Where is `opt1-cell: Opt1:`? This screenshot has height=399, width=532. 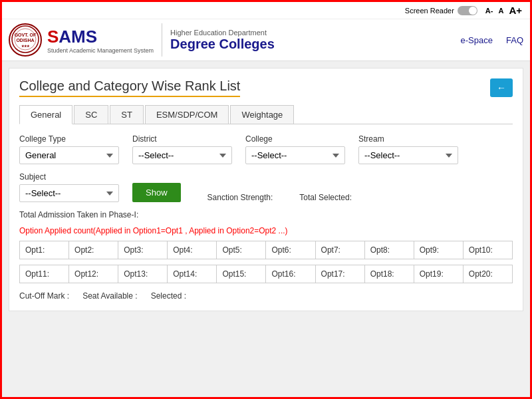 opt1-cell: Opt1: is located at coordinates (45, 250).